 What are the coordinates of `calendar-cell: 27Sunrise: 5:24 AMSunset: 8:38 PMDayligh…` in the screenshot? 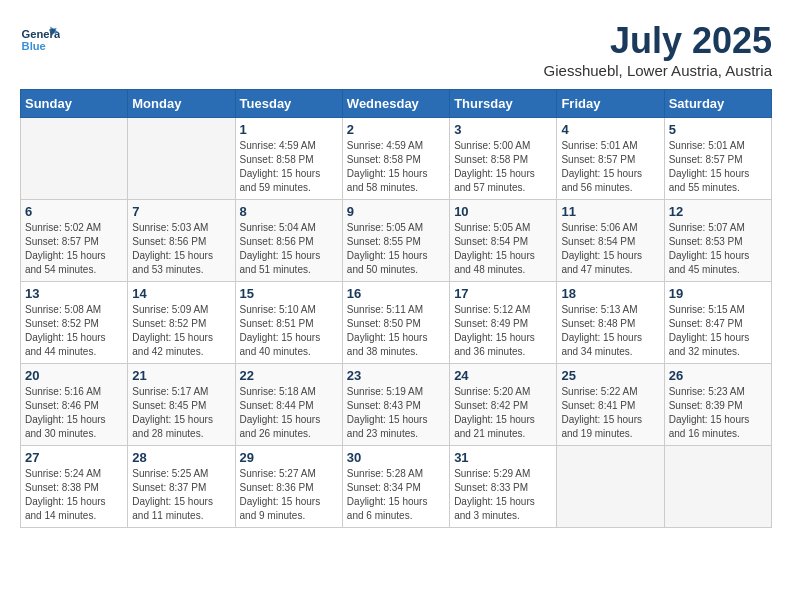 It's located at (74, 487).